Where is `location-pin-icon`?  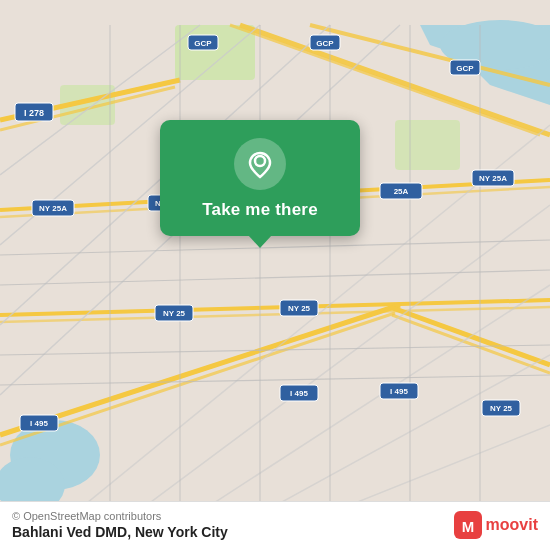
location-pin-icon is located at coordinates (260, 164).